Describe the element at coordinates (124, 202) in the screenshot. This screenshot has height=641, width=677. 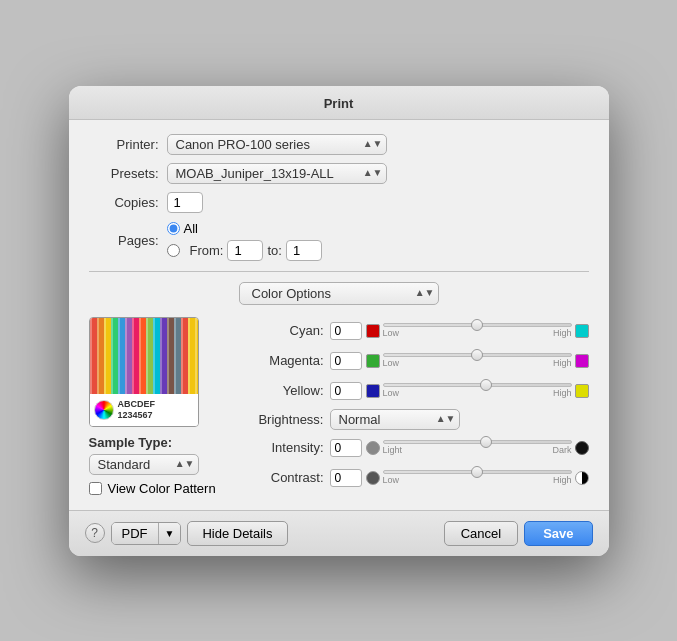
I see `copies-label: Copies:` at that location.